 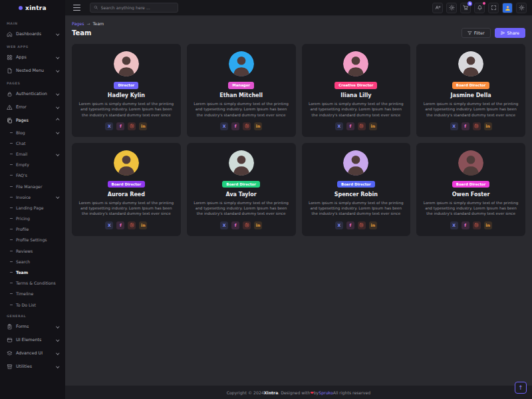 I want to click on sidebar-subitem-profile: Profile, so click(x=33, y=229).